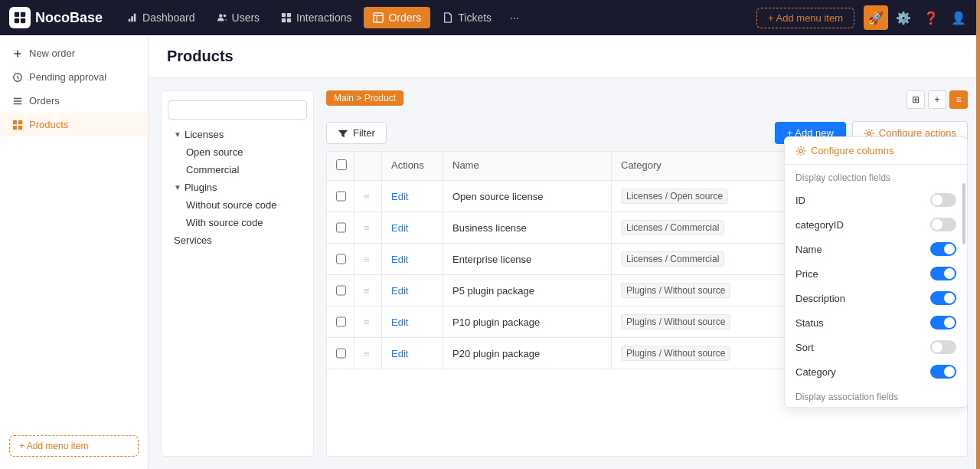  I want to click on nav-icons: 🚀 ⚙️ ❓ 👤, so click(917, 18).